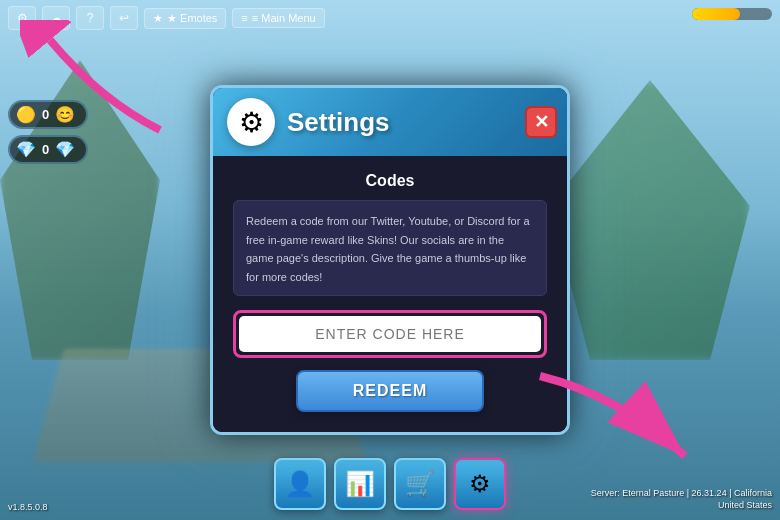  Describe the element at coordinates (390, 181) in the screenshot. I see `codes-section-title: Codes` at that location.